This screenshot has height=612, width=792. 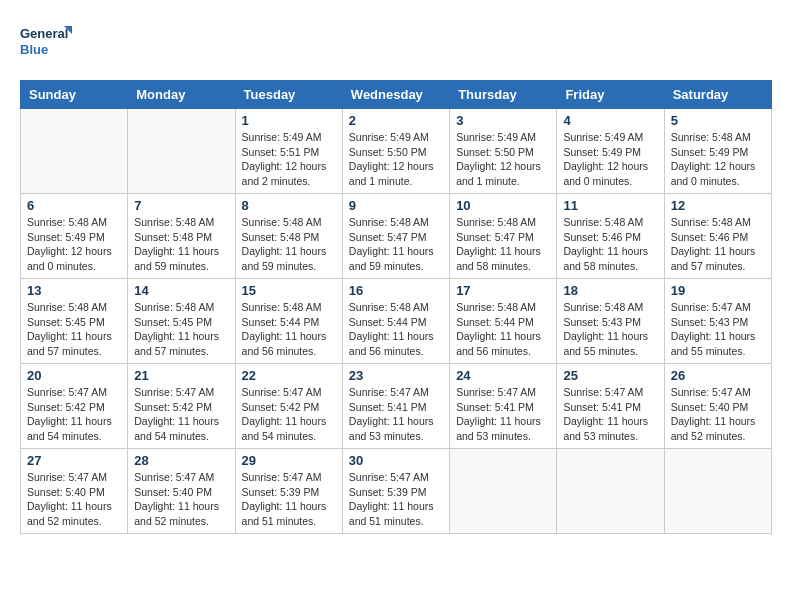 What do you see at coordinates (718, 206) in the screenshot?
I see `day-number: 12` at bounding box center [718, 206].